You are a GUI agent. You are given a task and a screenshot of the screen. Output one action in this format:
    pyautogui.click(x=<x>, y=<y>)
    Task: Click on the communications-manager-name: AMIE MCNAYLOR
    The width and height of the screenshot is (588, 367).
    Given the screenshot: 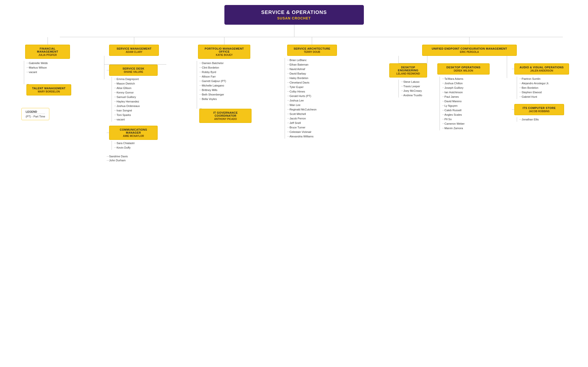 What is the action you would take?
    pyautogui.click(x=133, y=136)
    